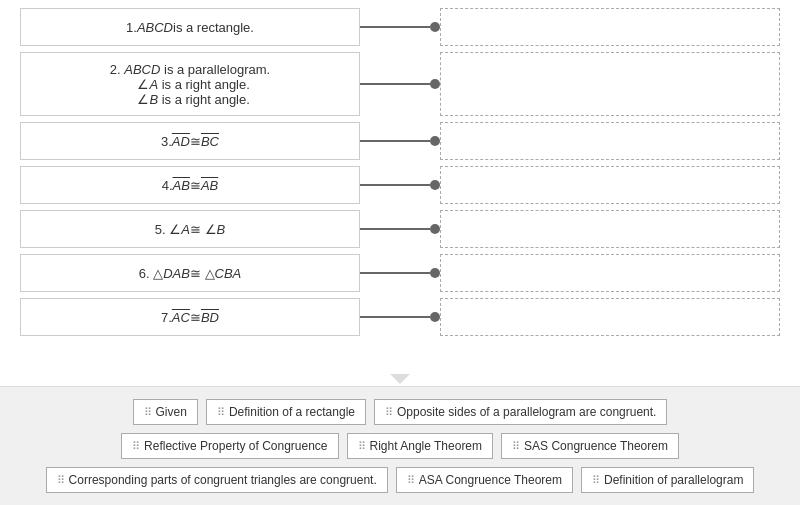 This screenshot has height=505, width=800. What do you see at coordinates (190, 27) in the screenshot?
I see `statement-1: 1. ABCD is a rectangle.` at bounding box center [190, 27].